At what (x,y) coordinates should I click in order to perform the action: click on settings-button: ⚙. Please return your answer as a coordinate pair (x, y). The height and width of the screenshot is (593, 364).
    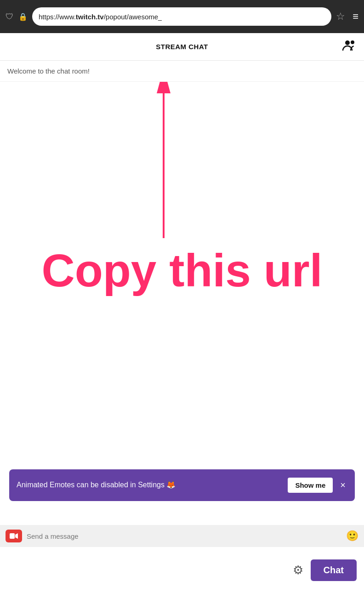
    Looking at the image, I should click on (298, 570).